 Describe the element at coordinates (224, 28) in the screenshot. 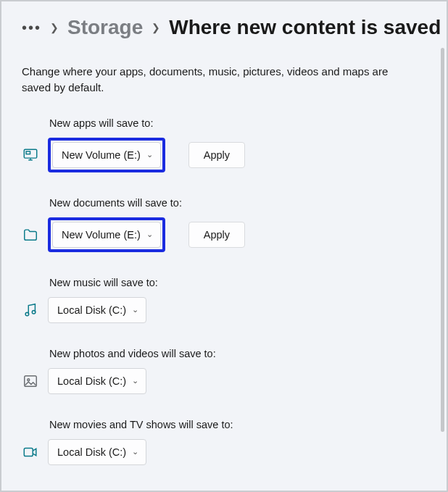

I see `breadcrumb: ••• ❯ Storage ❯ Where new content is sav…` at that location.